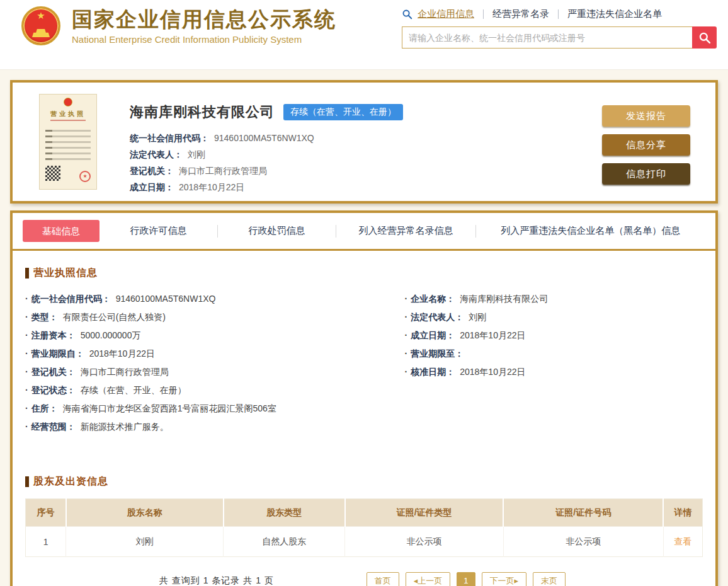 This screenshot has width=728, height=586. What do you see at coordinates (446, 14) in the screenshot?
I see `nav-link-enterprise-credit: 企业信用信息` at bounding box center [446, 14].